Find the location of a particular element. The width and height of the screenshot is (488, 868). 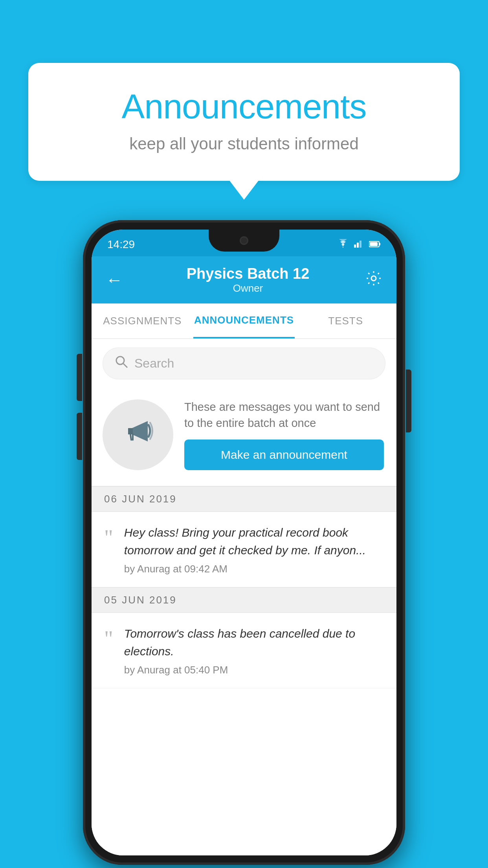

signal-icon is located at coordinates (359, 245).